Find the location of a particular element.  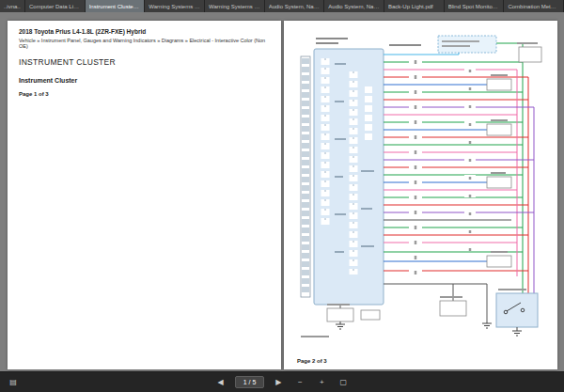

tab-audio-system-1: Audio System, Naviga... is located at coordinates (295, 6).